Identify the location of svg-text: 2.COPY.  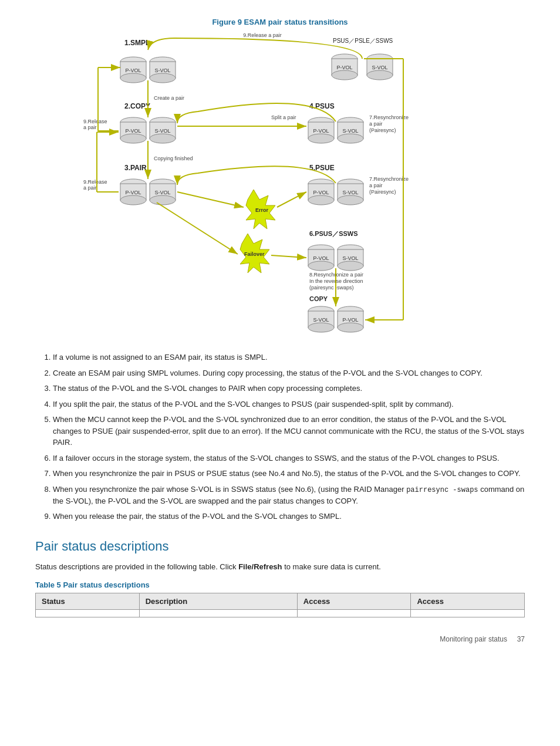
(137, 106).